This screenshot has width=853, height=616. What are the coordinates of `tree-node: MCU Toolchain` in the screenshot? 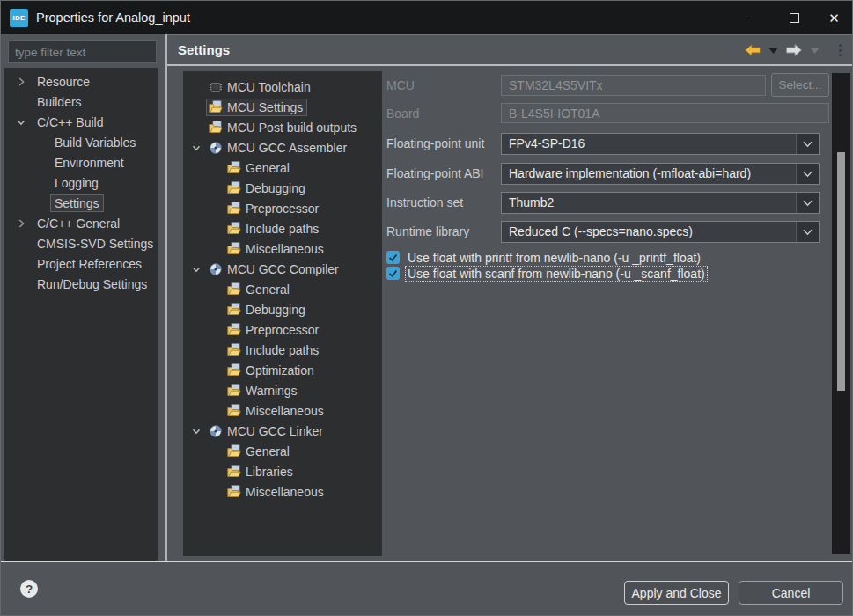 It's located at (261, 87).